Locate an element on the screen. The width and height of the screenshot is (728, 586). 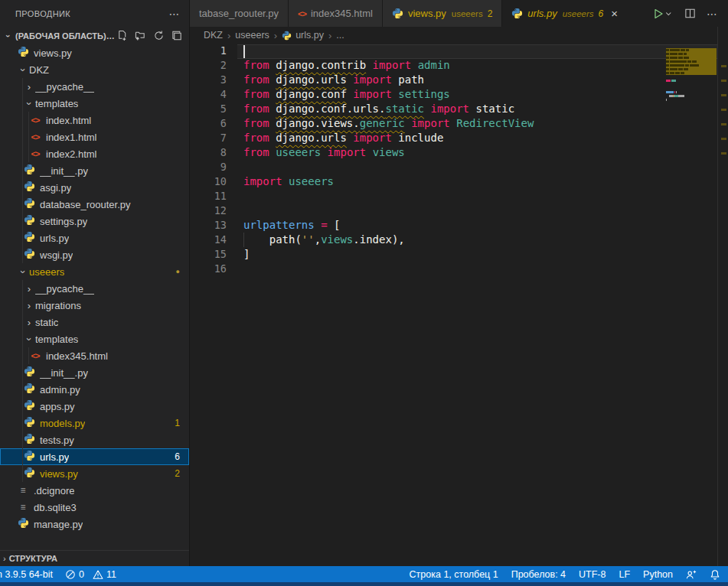
file-item-urls.py: urls.py is located at coordinates (95, 238).